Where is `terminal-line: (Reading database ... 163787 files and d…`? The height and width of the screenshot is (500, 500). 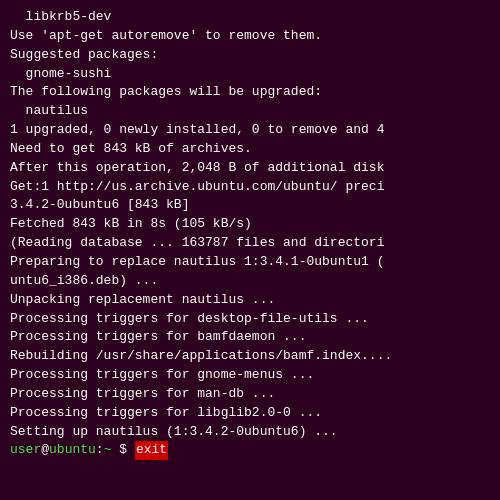
terminal-line: (Reading database ... 163787 files and d… is located at coordinates (250, 244).